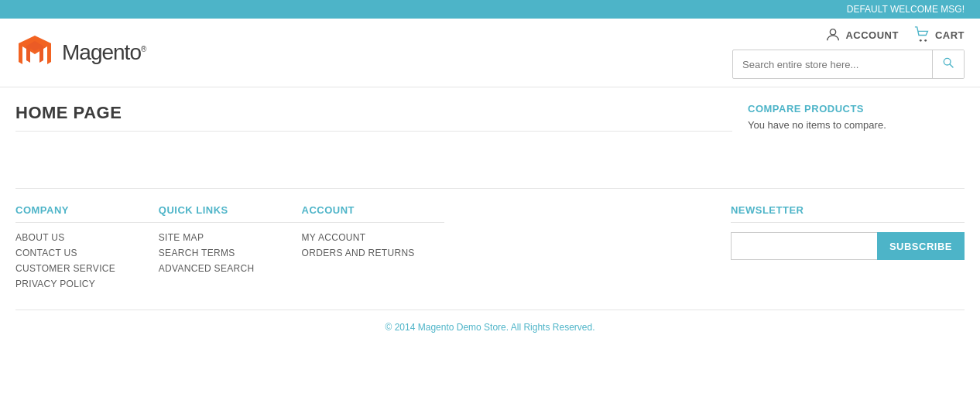 The image size is (980, 407). What do you see at coordinates (947, 64) in the screenshot?
I see `search-button` at bounding box center [947, 64].